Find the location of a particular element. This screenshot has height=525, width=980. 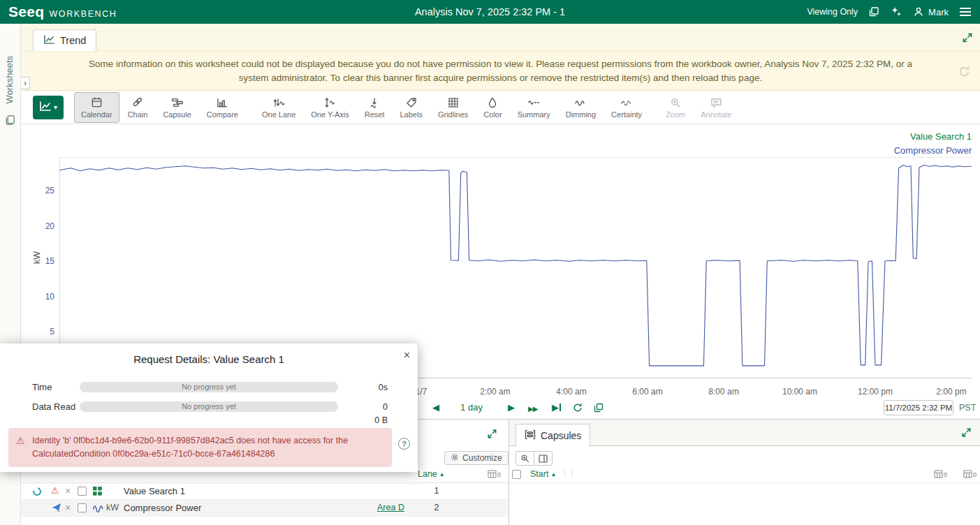

data-read-bytes: 0 B is located at coordinates (367, 420).